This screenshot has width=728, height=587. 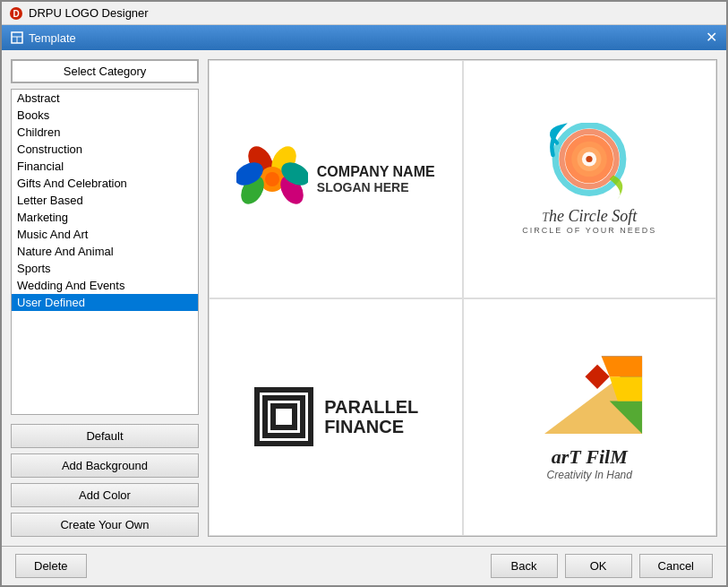 I want to click on create-your-own-button: Create Your Own, so click(x=105, y=525).